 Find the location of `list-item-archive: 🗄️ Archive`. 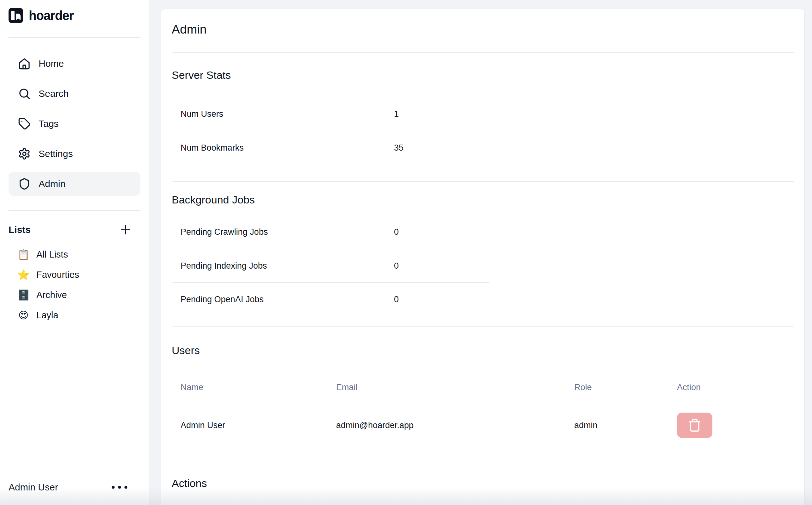

list-item-archive: 🗄️ Archive is located at coordinates (75, 295).